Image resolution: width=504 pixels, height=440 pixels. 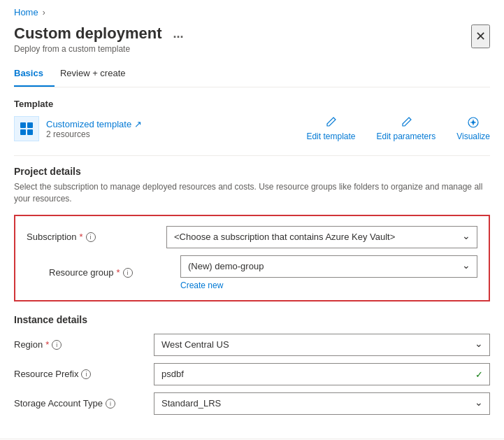 What do you see at coordinates (322, 404) in the screenshot?
I see `storage-account-select: Standard_LRS` at bounding box center [322, 404].